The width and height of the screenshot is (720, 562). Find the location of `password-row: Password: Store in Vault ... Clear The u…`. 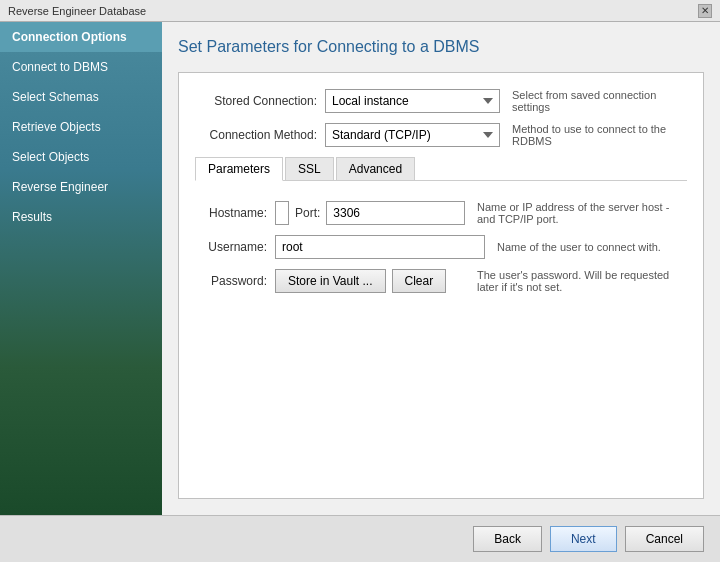

password-row: Password: Store in Vault ... Clear The u… is located at coordinates (441, 281).